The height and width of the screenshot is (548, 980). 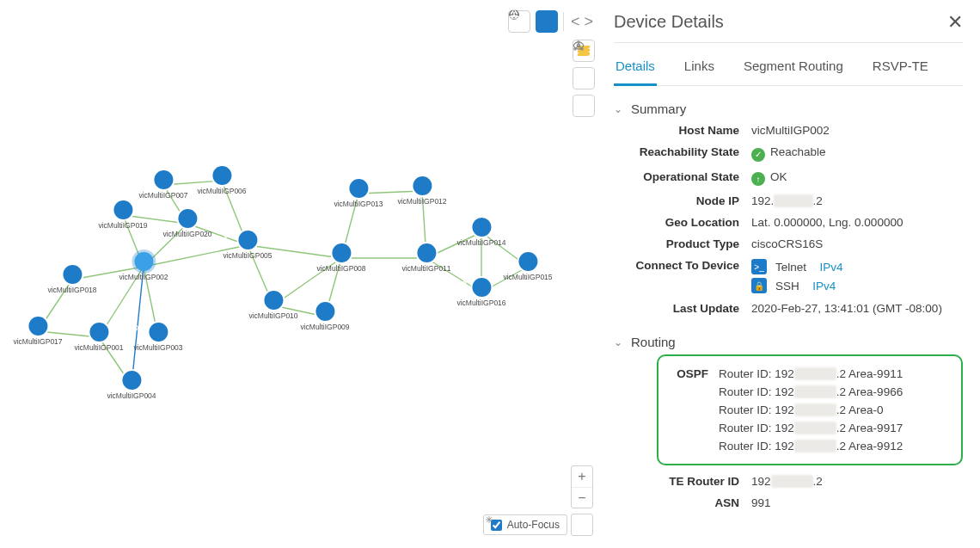 What do you see at coordinates (582, 525) in the screenshot?
I see `fit-screen-button` at bounding box center [582, 525].